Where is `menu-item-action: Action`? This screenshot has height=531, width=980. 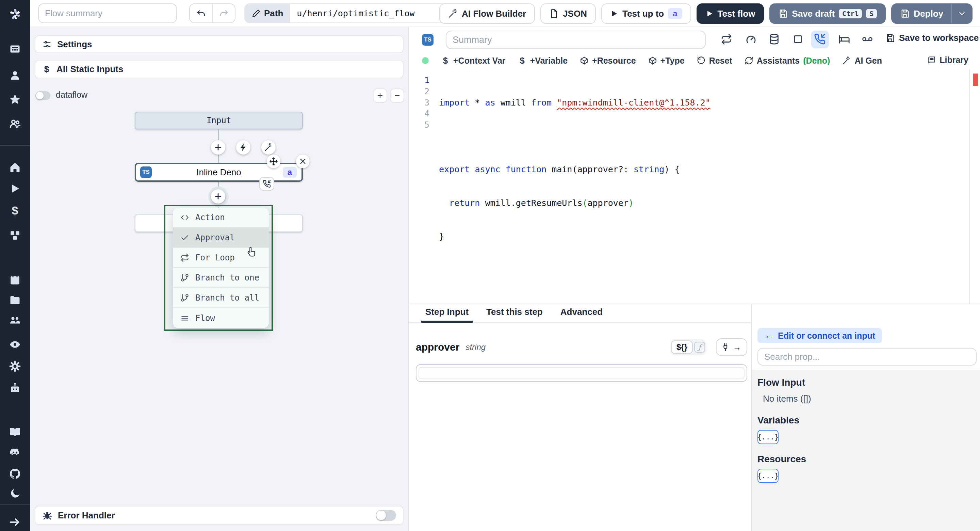 menu-item-action: Action is located at coordinates (221, 218).